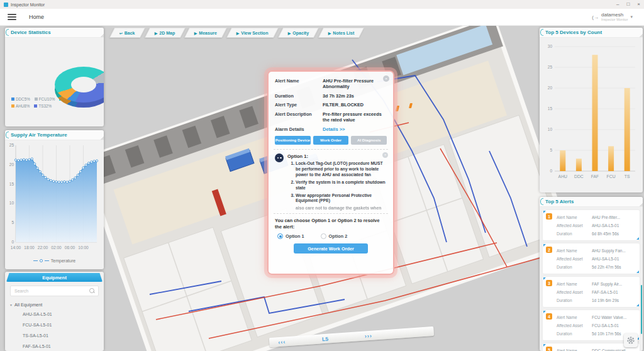 This screenshot has width=644, height=351. Describe the element at coordinates (253, 33) in the screenshot. I see `toolbar-button: ▶ View Section` at that location.